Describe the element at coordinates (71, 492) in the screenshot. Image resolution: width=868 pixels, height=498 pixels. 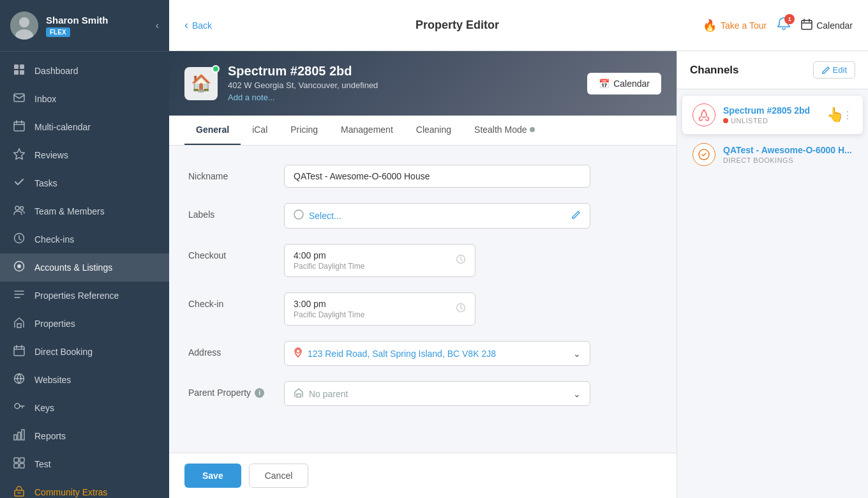
I see `sidebar-item-label: Community Extras` at that location.